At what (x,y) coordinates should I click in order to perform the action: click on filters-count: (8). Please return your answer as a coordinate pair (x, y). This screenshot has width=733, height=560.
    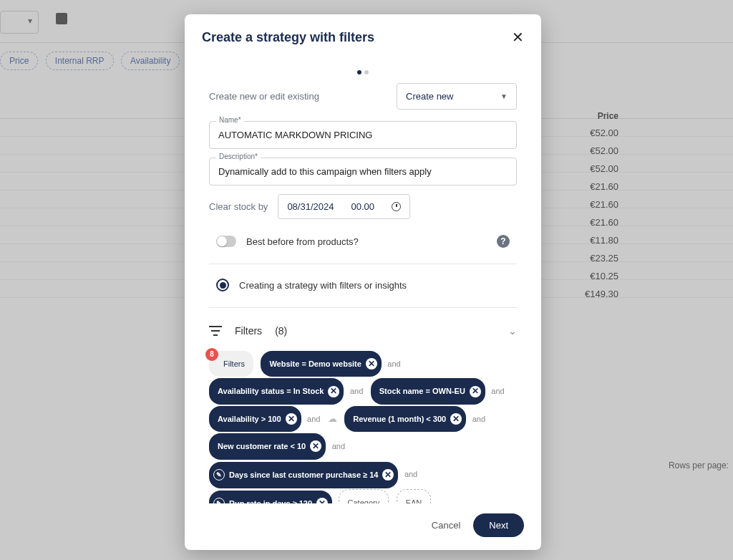
    Looking at the image, I should click on (281, 331).